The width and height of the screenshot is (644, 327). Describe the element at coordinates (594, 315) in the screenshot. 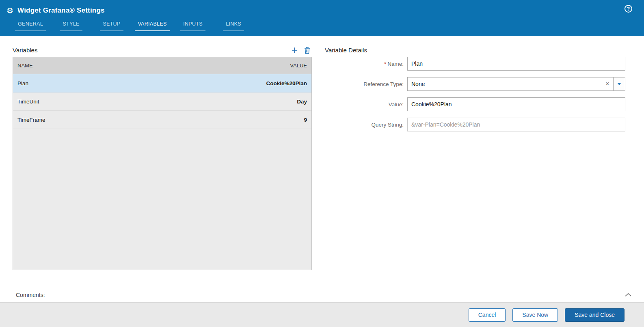

I see `save-and-close-button: Save and Close` at that location.